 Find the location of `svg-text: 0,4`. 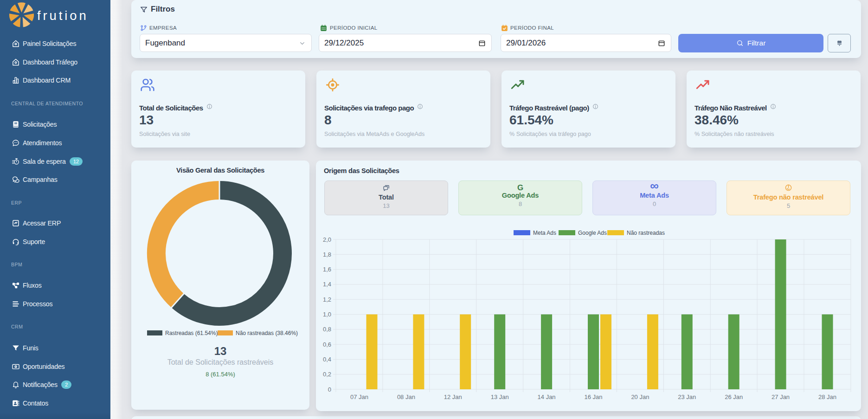

svg-text: 0,4 is located at coordinates (327, 359).